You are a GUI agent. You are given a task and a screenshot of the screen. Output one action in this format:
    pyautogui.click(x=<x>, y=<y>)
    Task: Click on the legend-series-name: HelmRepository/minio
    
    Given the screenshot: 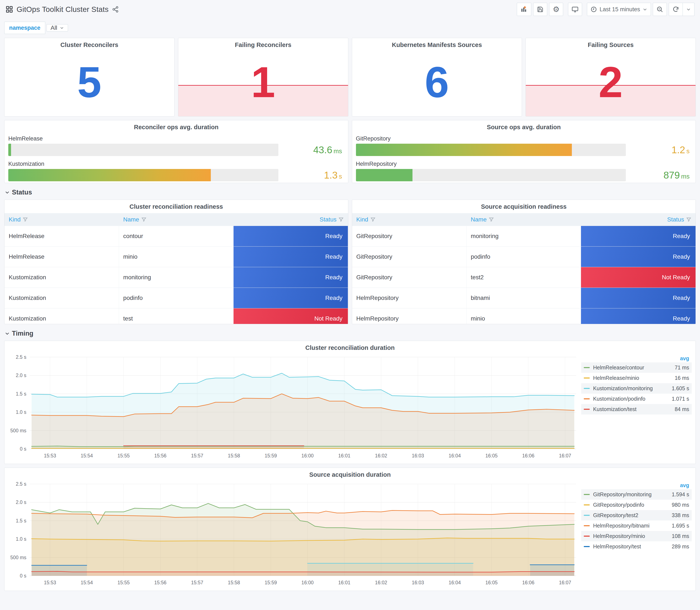 What is the action you would take?
    pyautogui.click(x=625, y=536)
    